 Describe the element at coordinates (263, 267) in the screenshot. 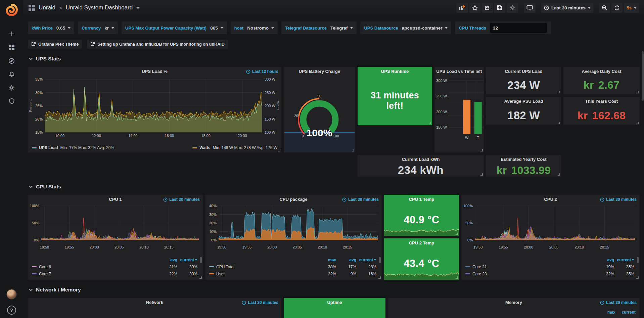

I see `legend-series: CPU Total` at that location.